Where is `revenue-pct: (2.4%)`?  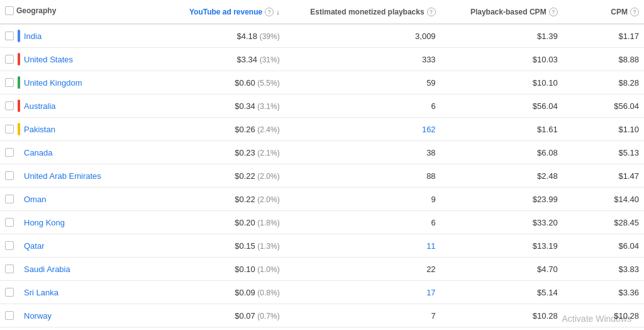 revenue-pct: (2.4%) is located at coordinates (268, 130).